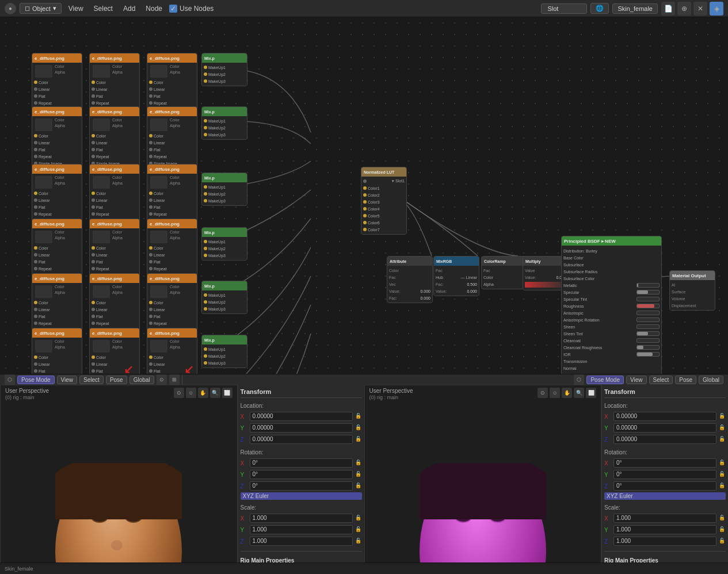 This screenshot has height=574, width=728. I want to click on snap-icon-left: ⊞, so click(174, 380).